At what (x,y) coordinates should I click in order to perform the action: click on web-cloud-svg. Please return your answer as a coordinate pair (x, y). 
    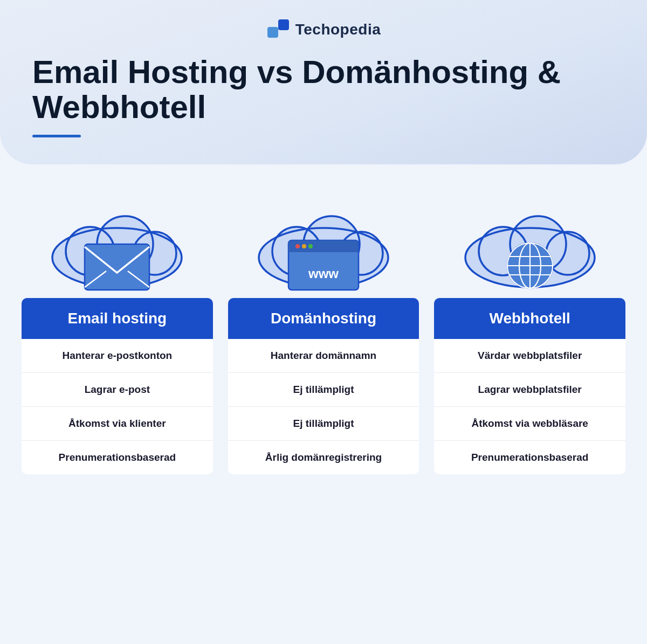
    Looking at the image, I should click on (530, 244).